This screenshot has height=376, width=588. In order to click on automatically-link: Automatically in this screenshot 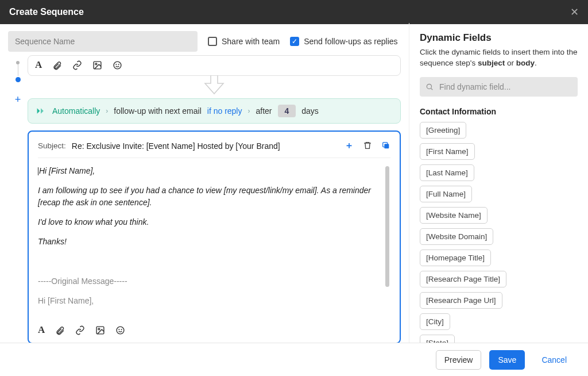, I will do `click(76, 111)`.